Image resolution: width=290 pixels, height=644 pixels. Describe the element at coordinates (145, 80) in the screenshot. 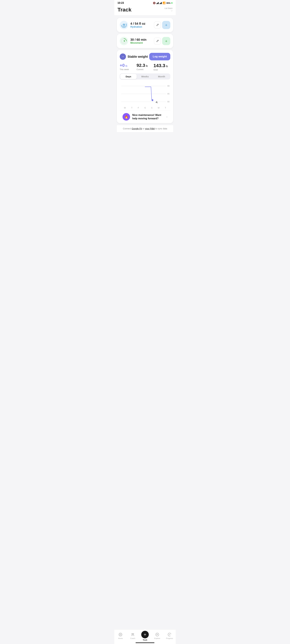

I see `main-content: 4 / 54 fl oz Hydration +` at that location.